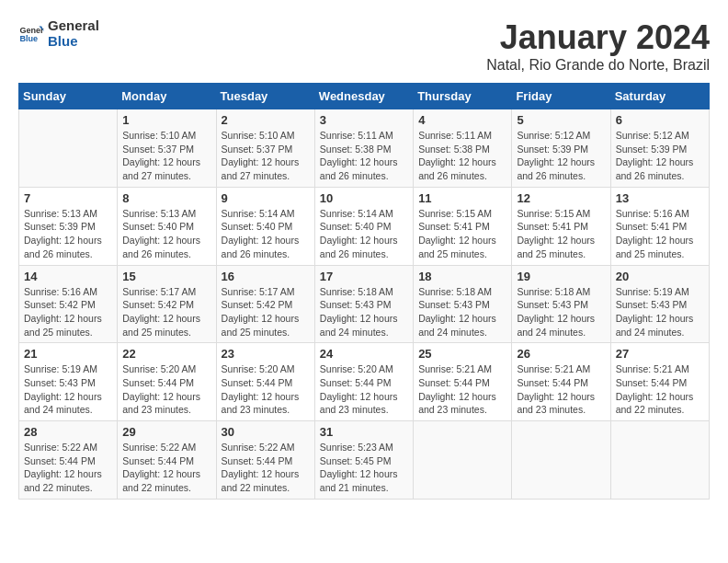  Describe the element at coordinates (660, 304) in the screenshot. I see `calendar-cell: 20Sunrise: 5:19 AM Sunset: 5:43 PM Dayli…` at that location.